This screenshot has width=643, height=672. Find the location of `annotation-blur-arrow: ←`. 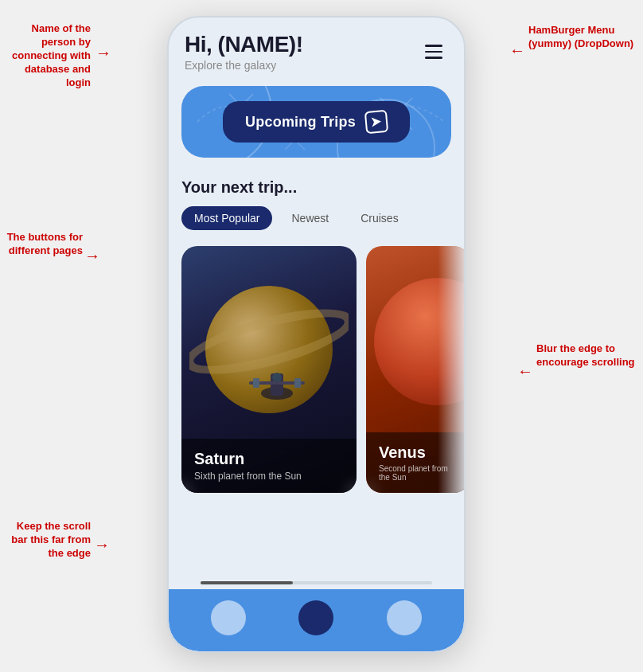

annotation-blur-arrow: ← is located at coordinates (525, 371).